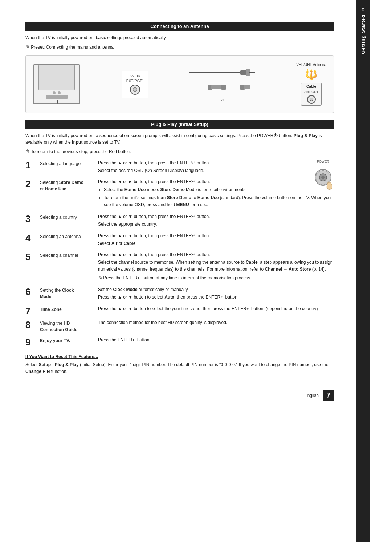 The height and width of the screenshot is (542, 392). I want to click on step-7-number: 7, so click(33, 311).